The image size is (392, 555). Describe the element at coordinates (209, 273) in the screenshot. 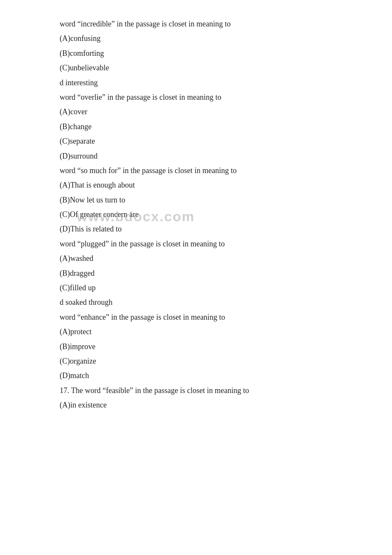

I see `text-line-l18: (B)dragged` at that location.